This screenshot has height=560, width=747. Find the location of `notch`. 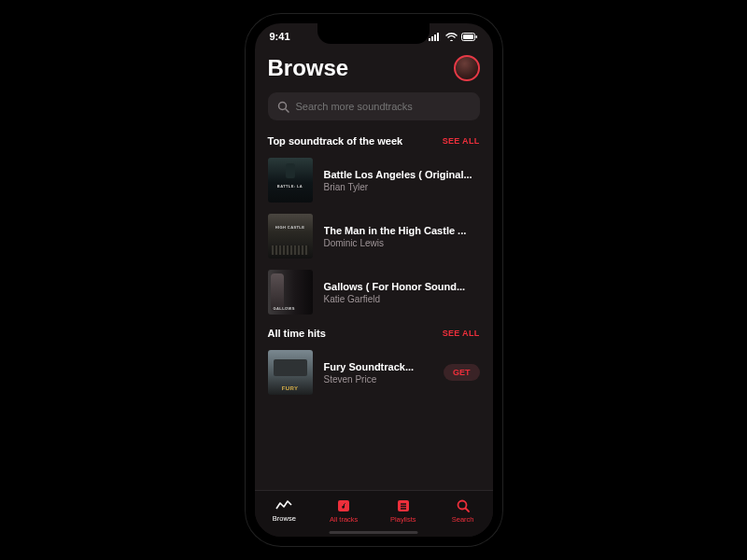

notch is located at coordinates (374, 34).